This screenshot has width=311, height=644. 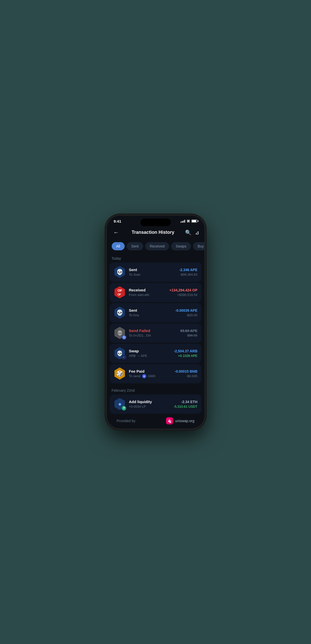 What do you see at coordinates (156, 222) in the screenshot?
I see `notch` at bounding box center [156, 222].